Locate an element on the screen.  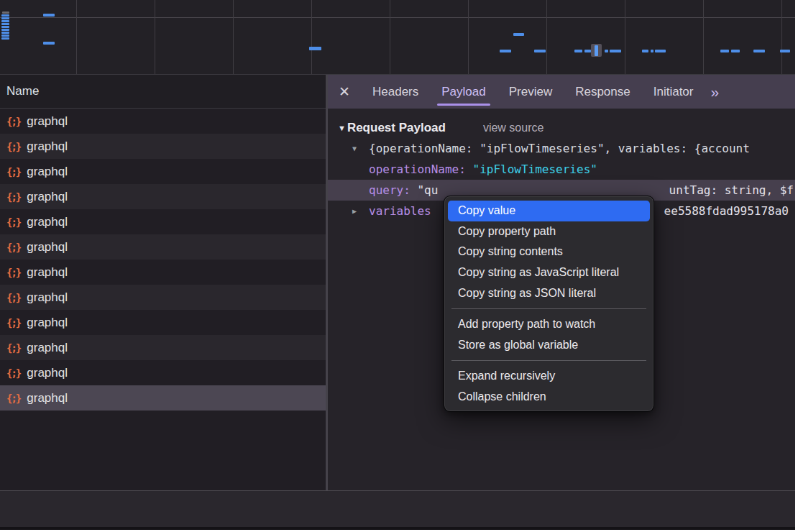
property-key: variables is located at coordinates (400, 211).